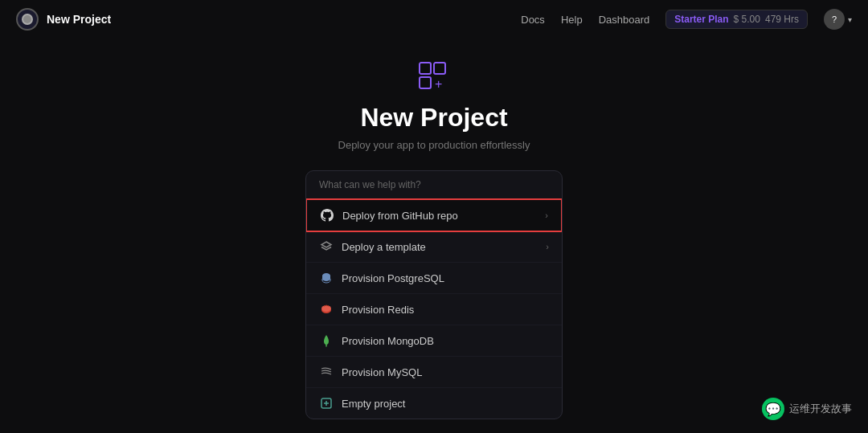 This screenshot has width=868, height=433. What do you see at coordinates (373, 247) in the screenshot?
I see `menu-item-template-left: Deploy a template` at bounding box center [373, 247].